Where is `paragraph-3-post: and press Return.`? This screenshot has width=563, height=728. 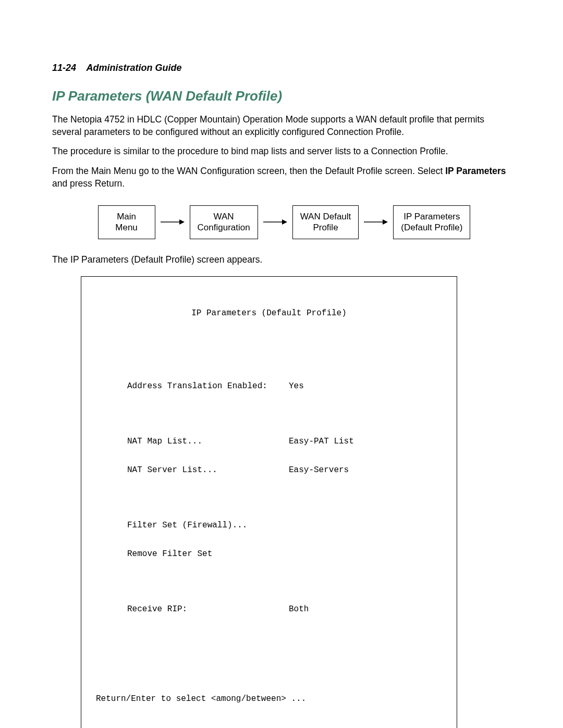 paragraph-3-post: and press Return. is located at coordinates (89, 183).